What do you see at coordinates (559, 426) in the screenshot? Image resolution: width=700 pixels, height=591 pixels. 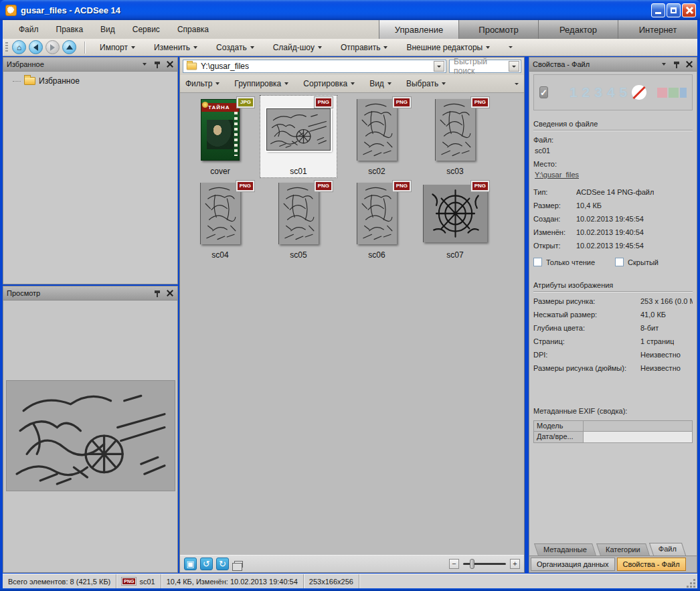 I see `exif-model-label: Модель` at bounding box center [559, 426].